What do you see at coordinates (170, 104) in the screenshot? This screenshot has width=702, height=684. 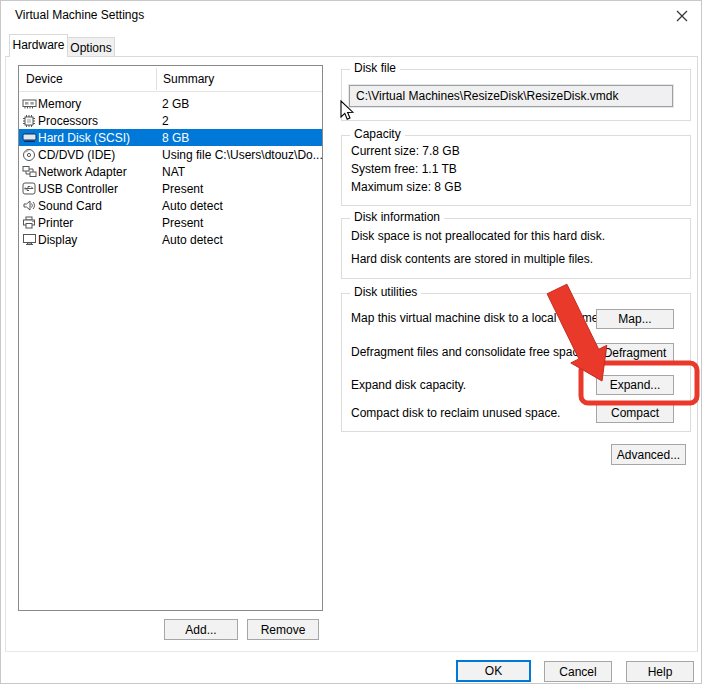 I see `list-item-memory: Memory 2 GB` at bounding box center [170, 104].